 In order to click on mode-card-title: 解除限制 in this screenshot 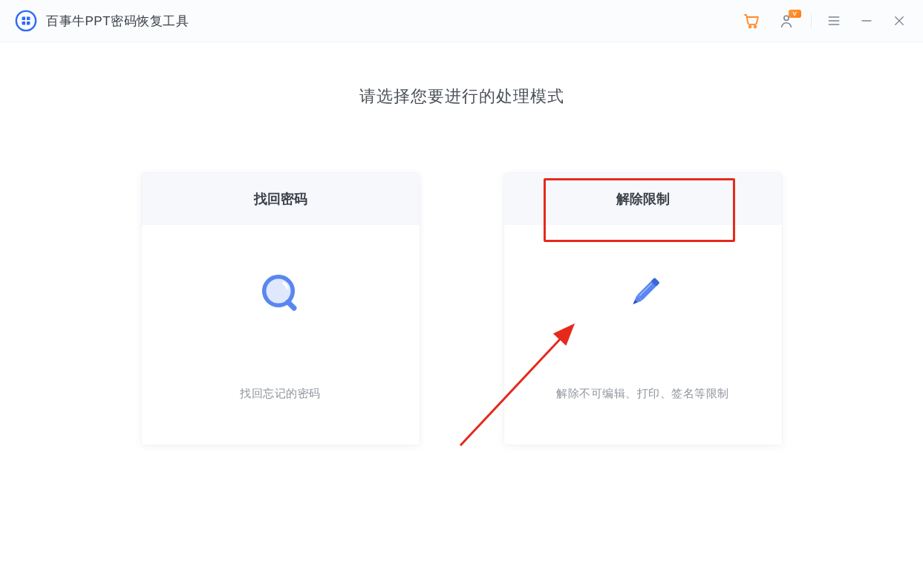, I will do `click(643, 199)`.